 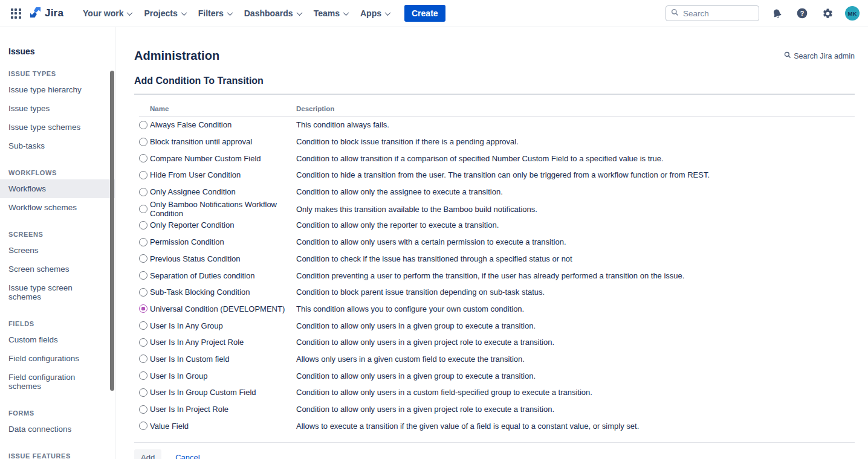 What do you see at coordinates (57, 382) in the screenshot?
I see `sidebar-item-field-configuration-schemes: Field configuration schemes` at bounding box center [57, 382].